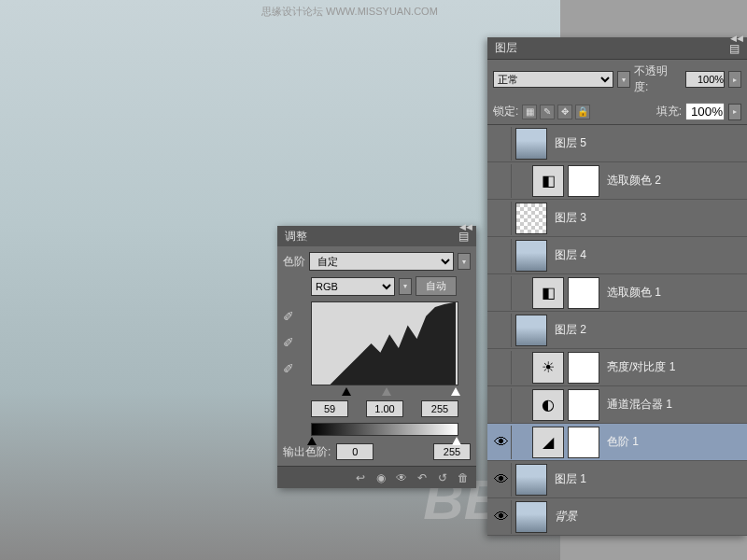 Image resolution: width=747 pixels, height=560 pixels. What do you see at coordinates (617, 368) in the screenshot?
I see `layer-row: ☀亮度/对比度 1` at bounding box center [617, 368].